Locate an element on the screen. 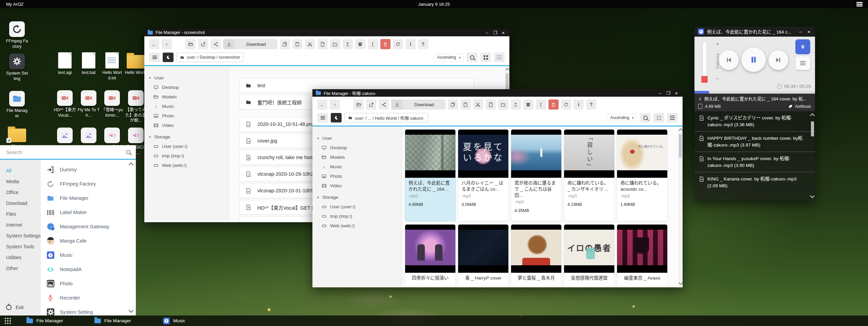  app-management-gateway: Management Gateway is located at coordinates (88, 227).